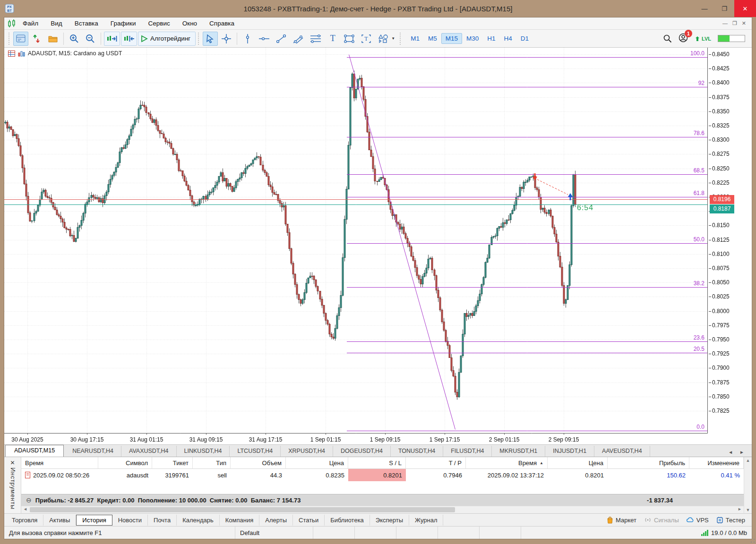  What do you see at coordinates (167, 39) in the screenshot?
I see `algo-trading-button: Алготрейдинг` at bounding box center [167, 39].